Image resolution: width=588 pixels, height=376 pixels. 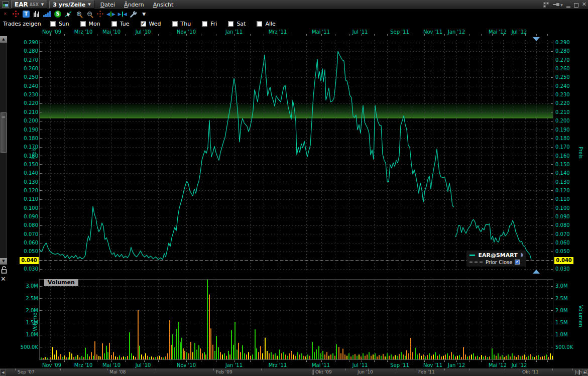 What do you see at coordinates (214, 24) in the screenshot?
I see `day-label: Fri` at bounding box center [214, 24].